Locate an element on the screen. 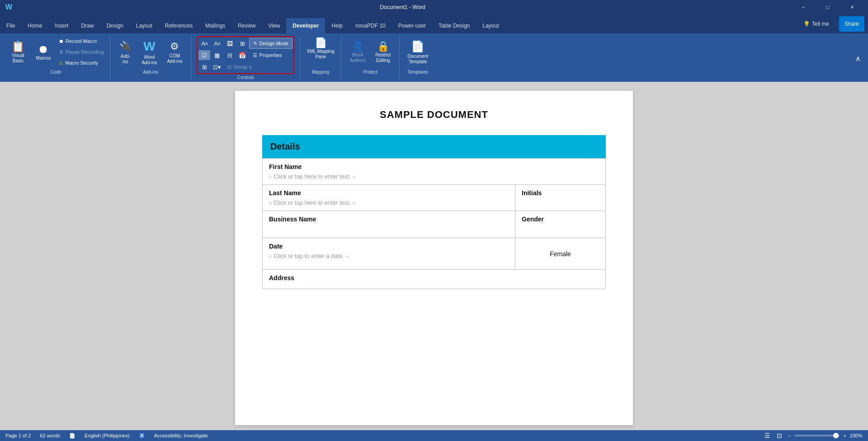  firstname-input: « Click or tap here to enter text. » is located at coordinates (434, 176).